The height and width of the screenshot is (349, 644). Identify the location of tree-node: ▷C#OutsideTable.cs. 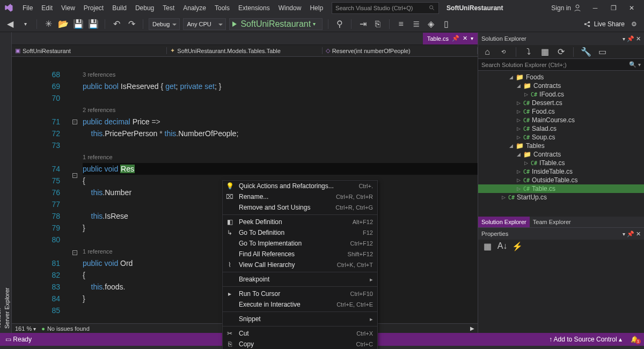
(561, 180).